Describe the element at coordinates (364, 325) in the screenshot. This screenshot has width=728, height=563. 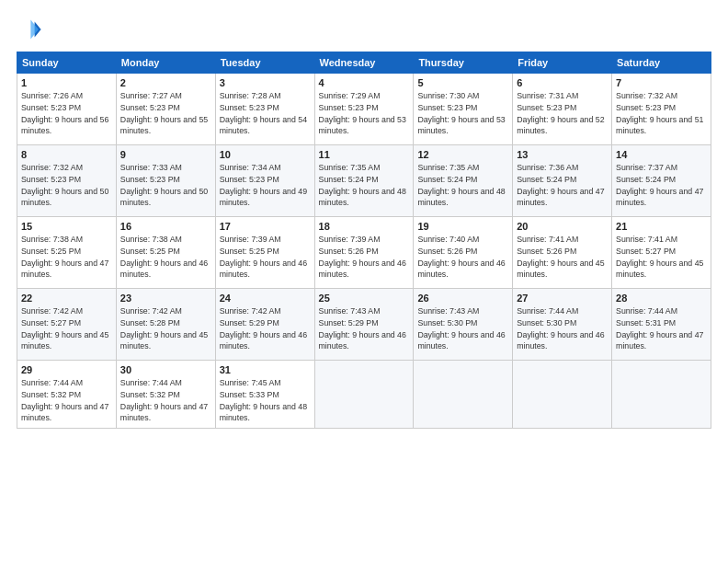
I see `calendar-week-4: 22 Sunrise: 7:42 AM Sunset: 5:27 PM Dayl…` at that location.